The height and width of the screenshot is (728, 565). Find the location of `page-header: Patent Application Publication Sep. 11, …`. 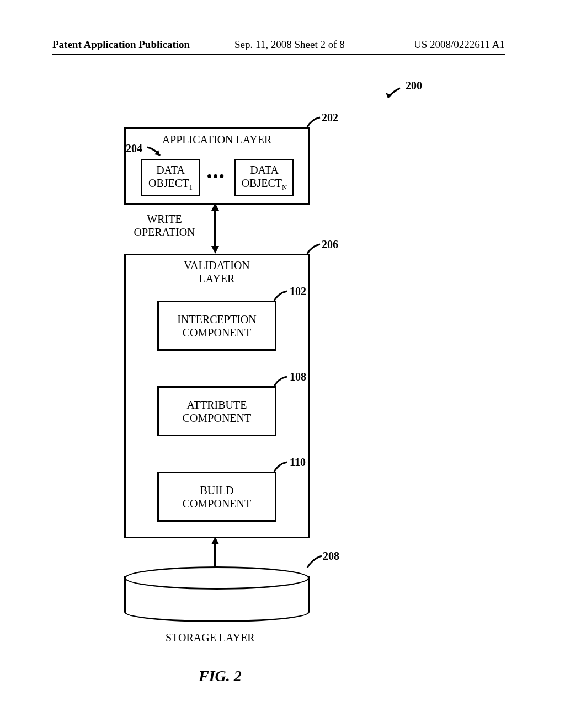

page-header: Patent Application Publication Sep. 11, … is located at coordinates (282, 47).